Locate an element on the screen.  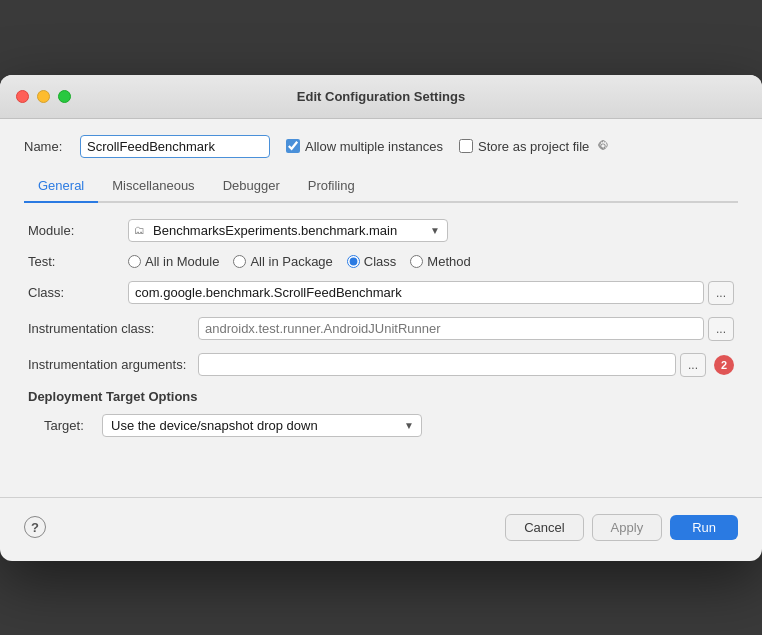
test-all-in-package: All in Package is located at coordinates (282, 262).